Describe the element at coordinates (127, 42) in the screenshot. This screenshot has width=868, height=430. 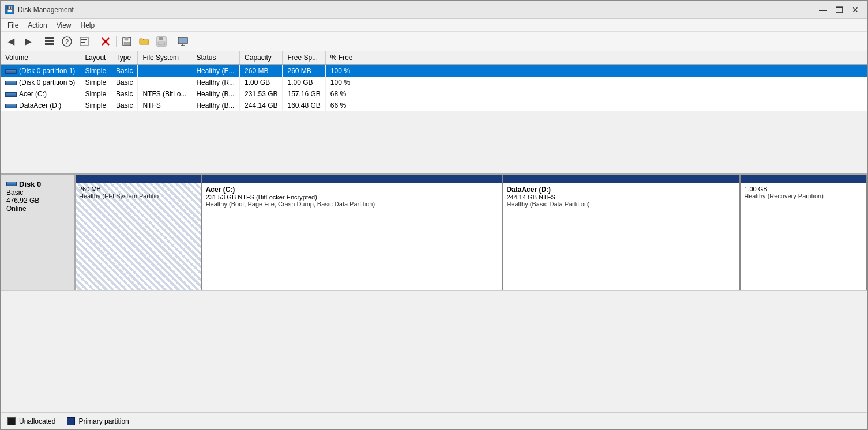
I see `toolbar-btn-save1` at that location.